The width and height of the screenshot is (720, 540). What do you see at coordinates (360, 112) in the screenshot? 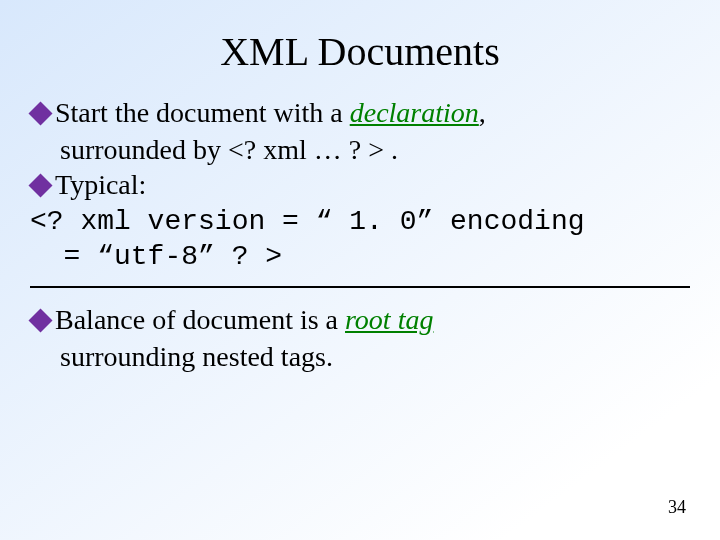
I see `bullet-1: Start the document with a declaration,` at bounding box center [360, 112].